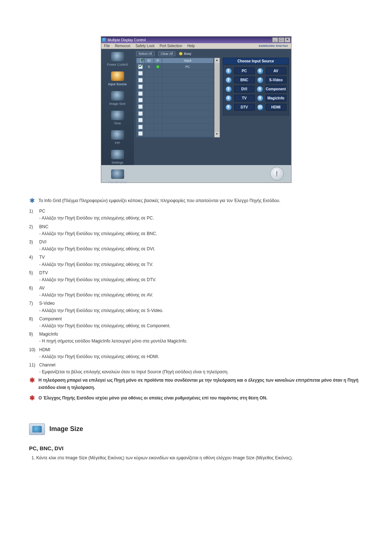 The image size is (392, 554). What do you see at coordinates (145, 54) in the screenshot?
I see `select-all-button: Select All` at bounding box center [145, 54].